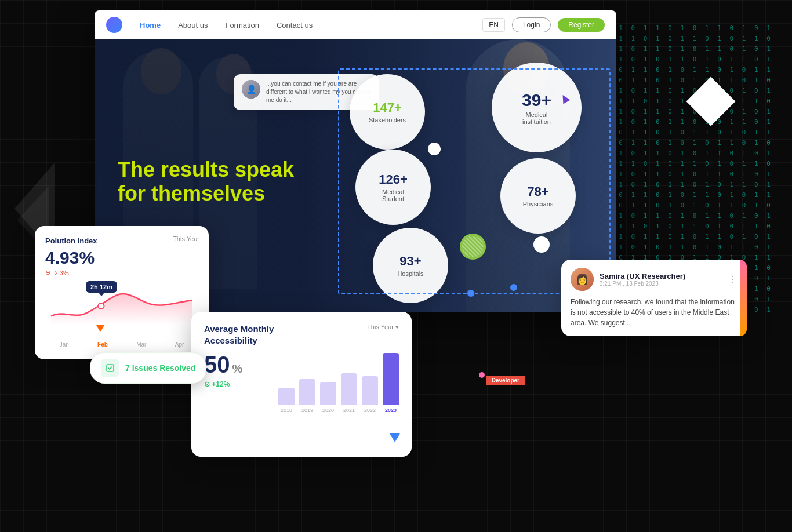 This screenshot has height=532, width=792. I want to click on chat-accent-bar, so click(743, 298).